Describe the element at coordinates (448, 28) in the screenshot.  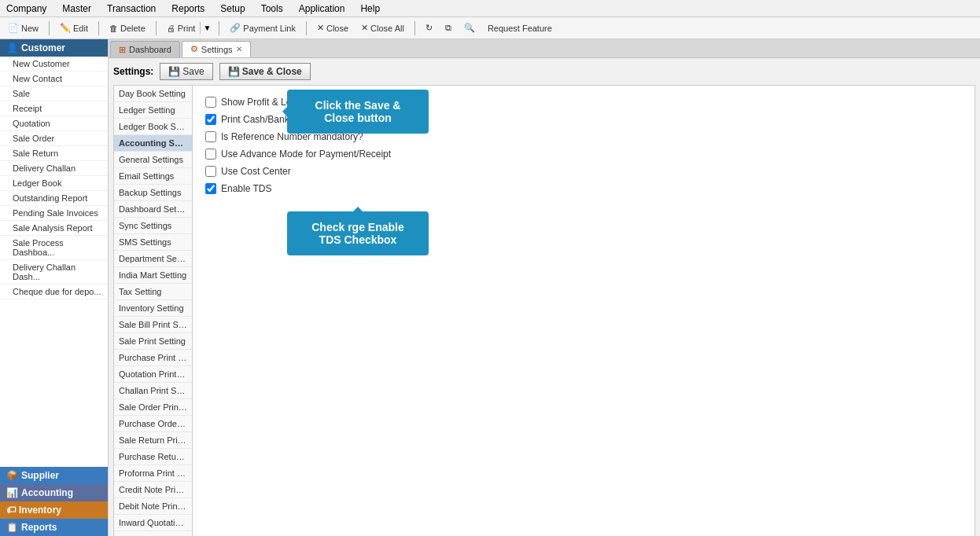
I see `copy-button: ⧉` at that location.